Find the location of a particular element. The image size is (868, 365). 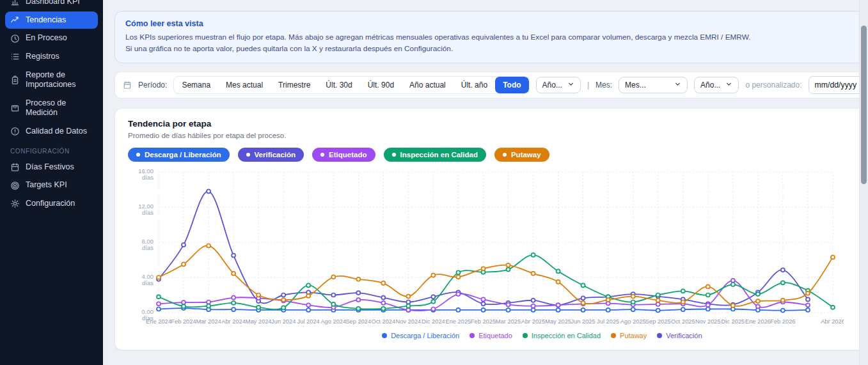

sidebar-item-proceso-de-medicion: Proceso de Medición is located at coordinates (51, 109).